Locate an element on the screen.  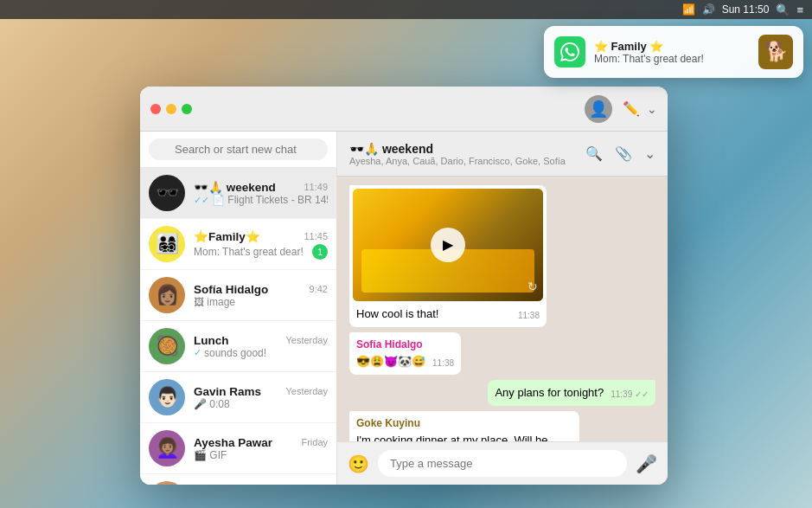
chat-time-gavin: Yesterday is located at coordinates (306, 391).